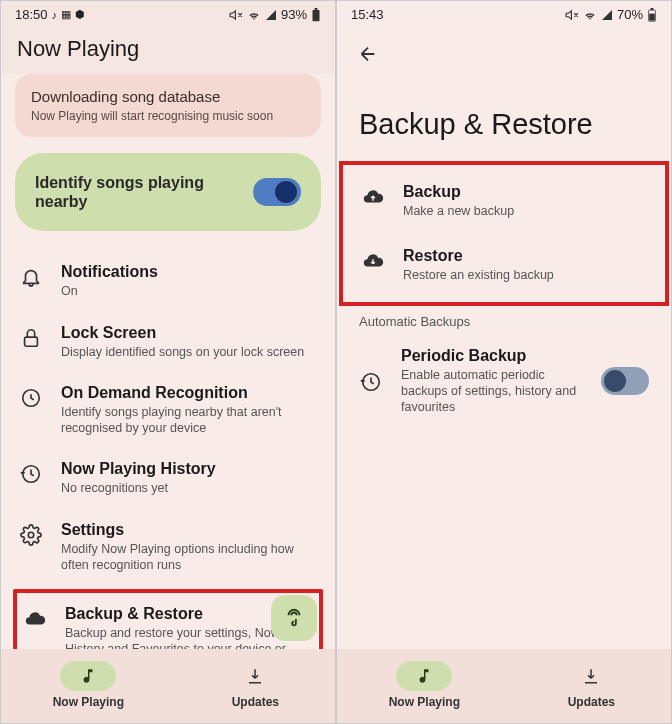 This screenshot has width=672, height=724. What do you see at coordinates (368, 14) in the screenshot?
I see `status-time: 15:43` at bounding box center [368, 14].